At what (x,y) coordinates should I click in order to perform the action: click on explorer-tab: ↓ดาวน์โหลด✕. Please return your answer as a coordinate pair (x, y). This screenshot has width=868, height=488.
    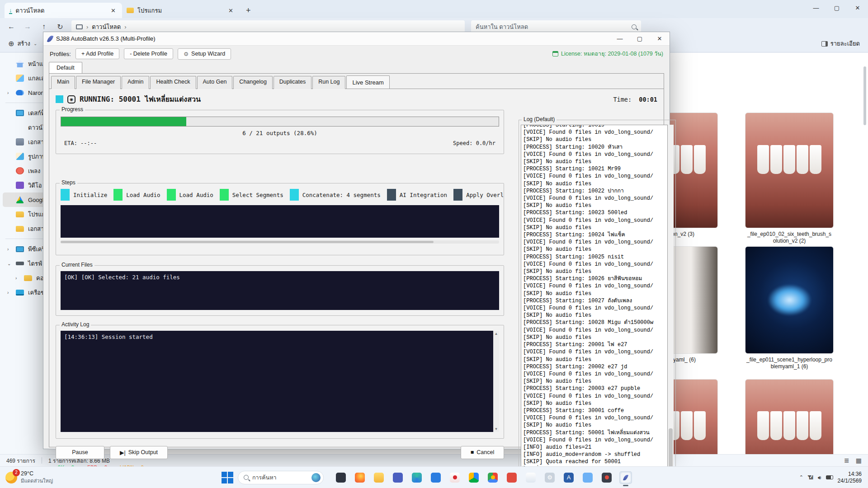
    Looking at the image, I should click on (63, 10).